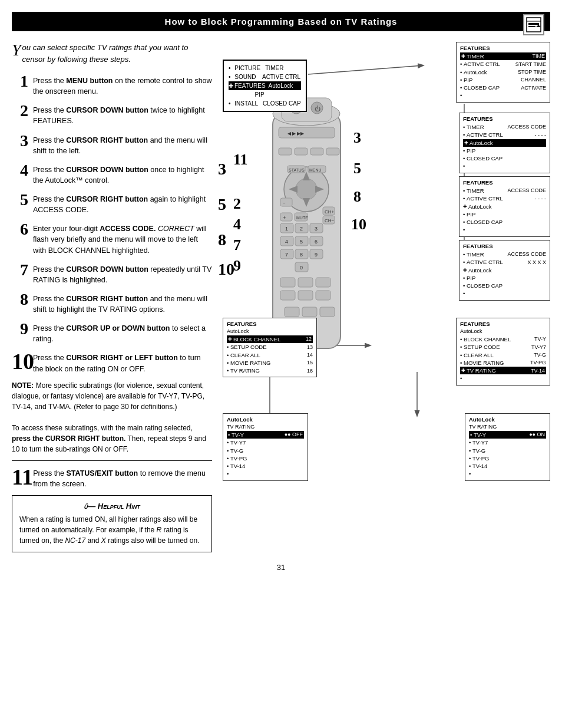  Describe the element at coordinates (503, 57) in the screenshot. I see `panel-row-timer-hl: ✚TIMERTIME` at that location.